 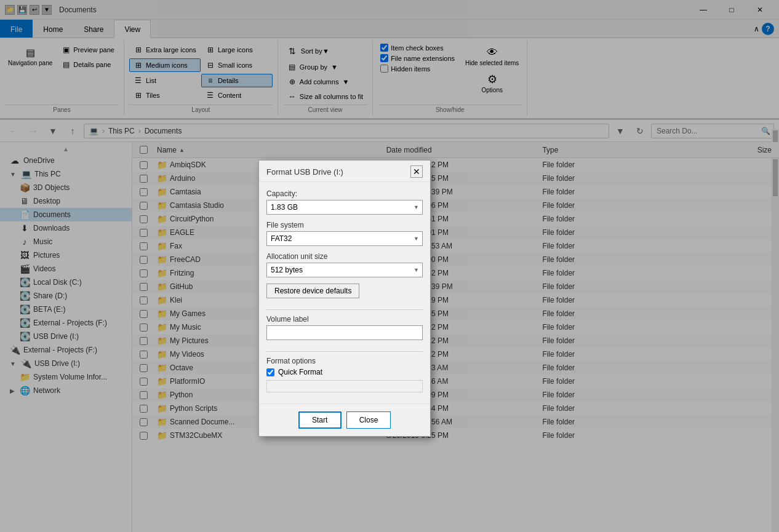 I want to click on allocation-select: 512 bytes, so click(x=345, y=270).